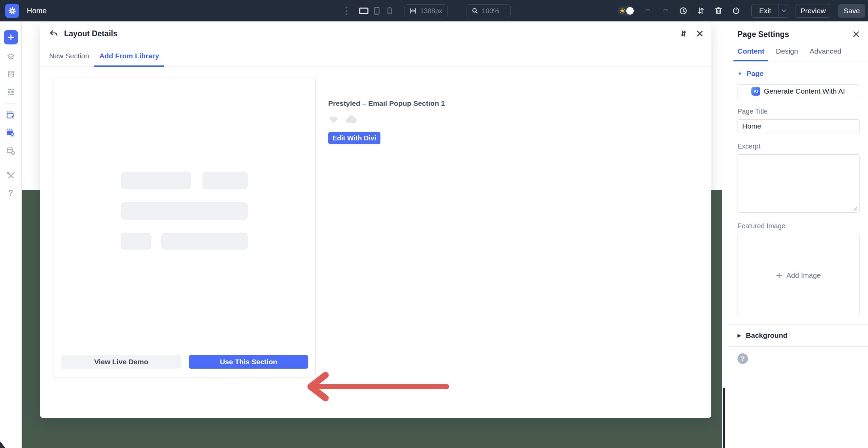 This screenshot has height=448, width=868. What do you see at coordinates (121, 362) in the screenshot?
I see `view-live-demo-button: View Live Demo` at bounding box center [121, 362].